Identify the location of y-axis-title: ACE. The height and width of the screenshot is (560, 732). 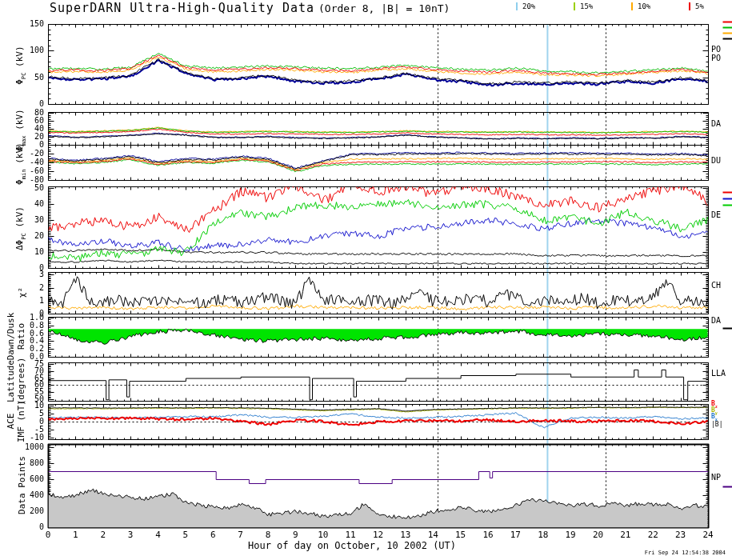
(11, 422).